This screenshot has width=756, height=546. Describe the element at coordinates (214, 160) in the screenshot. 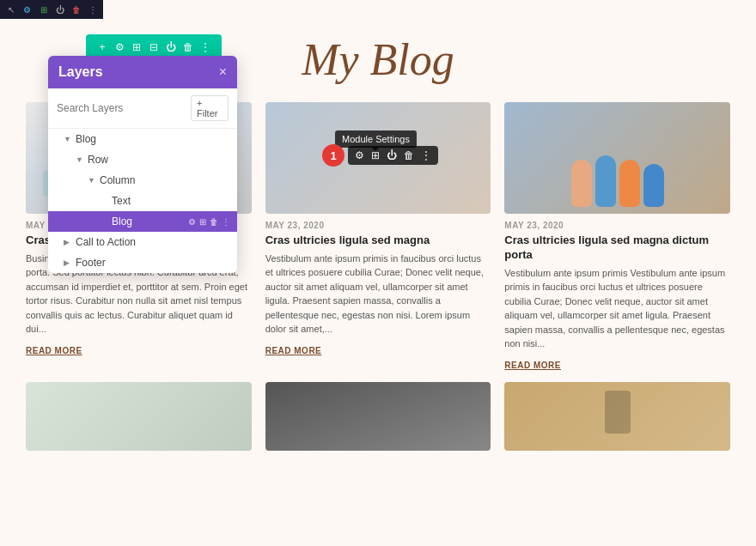

I see `layer-delete-row: 🗑` at that location.